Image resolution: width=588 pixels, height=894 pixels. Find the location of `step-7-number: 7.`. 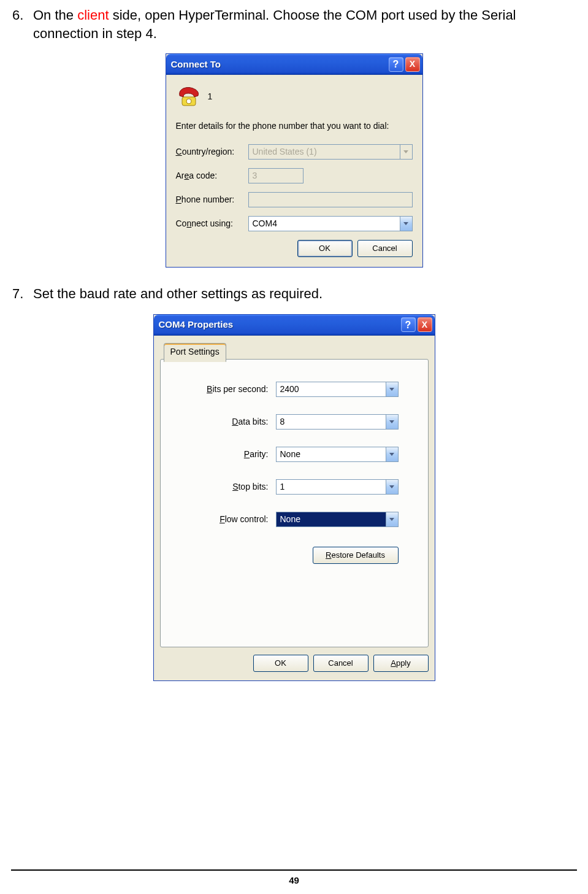

step-7-number: 7. is located at coordinates (23, 294).